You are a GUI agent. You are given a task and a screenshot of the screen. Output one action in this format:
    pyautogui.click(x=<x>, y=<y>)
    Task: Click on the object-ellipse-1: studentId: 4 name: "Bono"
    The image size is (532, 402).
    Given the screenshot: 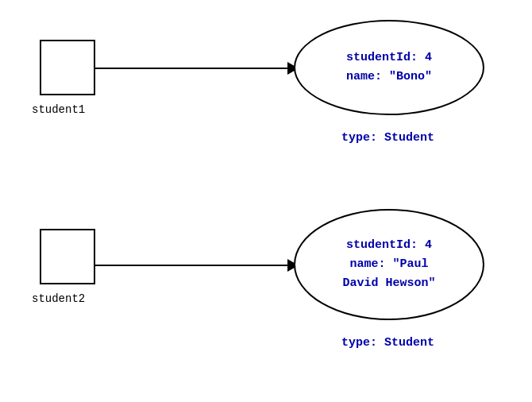 What is the action you would take?
    pyautogui.click(x=389, y=68)
    